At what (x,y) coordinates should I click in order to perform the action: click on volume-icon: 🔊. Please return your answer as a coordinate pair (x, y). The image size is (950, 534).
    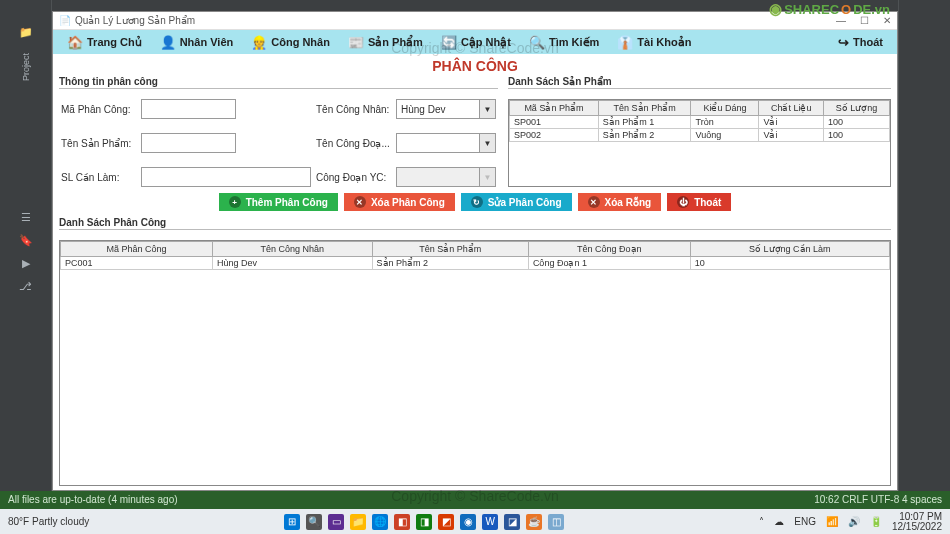
    Looking at the image, I should click on (854, 522).